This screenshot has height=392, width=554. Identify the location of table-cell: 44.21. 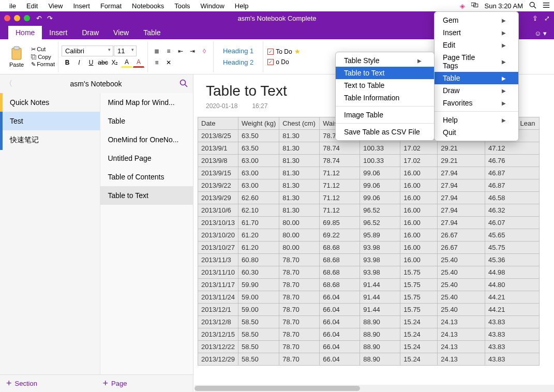
(512, 310).